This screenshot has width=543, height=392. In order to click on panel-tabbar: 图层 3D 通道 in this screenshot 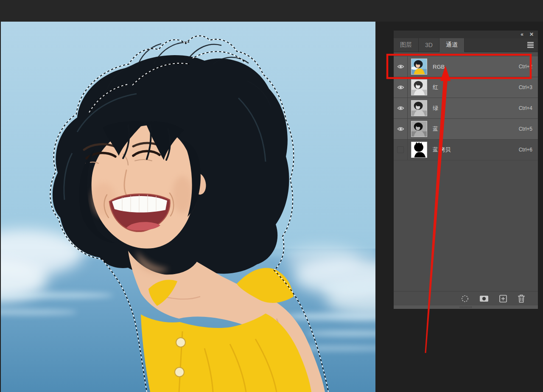, I will do `click(466, 45)`.